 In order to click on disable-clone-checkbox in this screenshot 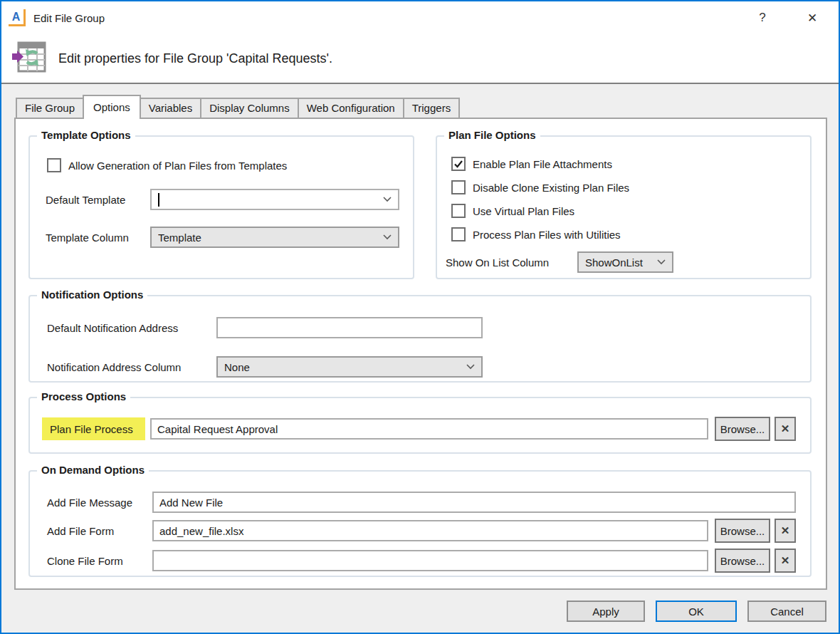, I will do `click(458, 187)`.